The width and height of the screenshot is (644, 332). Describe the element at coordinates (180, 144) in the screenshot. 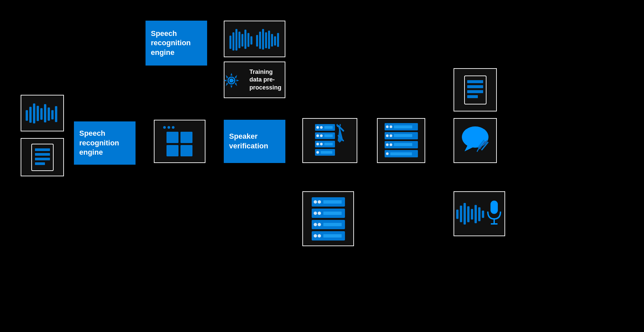

I see `windows-grid-icon` at that location.